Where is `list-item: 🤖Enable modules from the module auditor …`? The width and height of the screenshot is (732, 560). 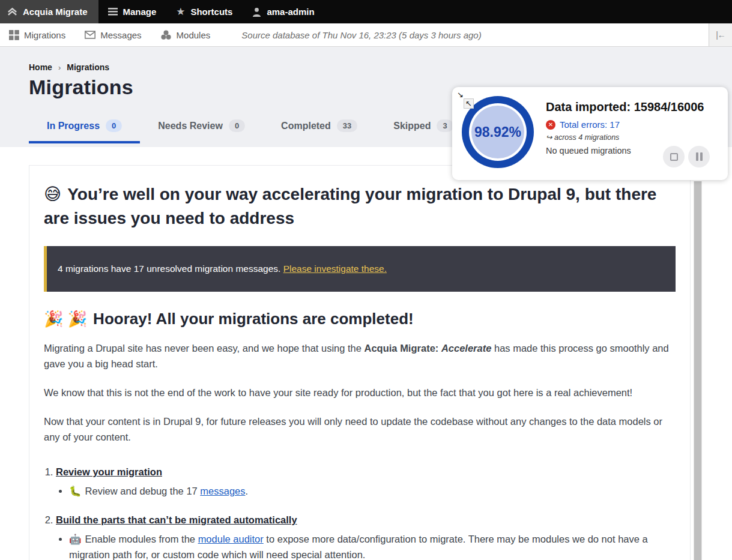 list-item: 🤖Enable modules from the module auditor … is located at coordinates (372, 546).